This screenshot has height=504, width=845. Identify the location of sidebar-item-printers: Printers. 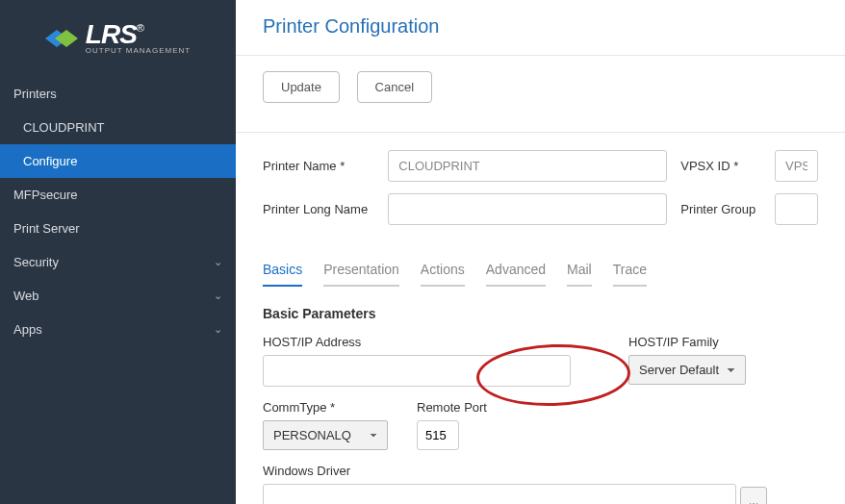
(117, 94).